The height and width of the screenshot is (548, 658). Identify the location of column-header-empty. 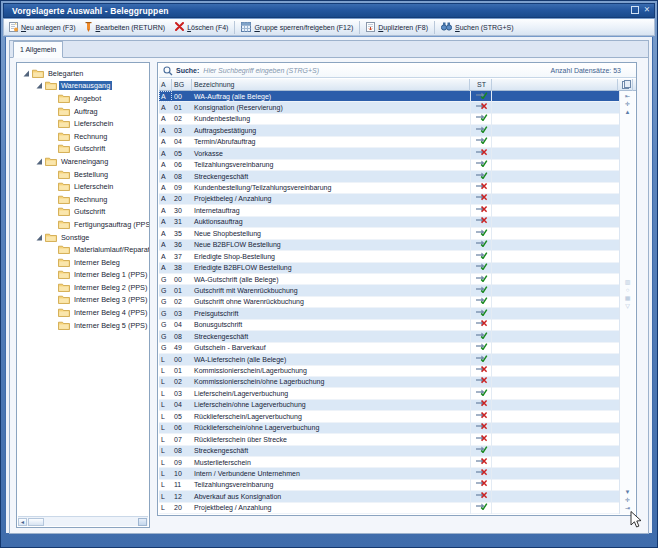
(555, 85).